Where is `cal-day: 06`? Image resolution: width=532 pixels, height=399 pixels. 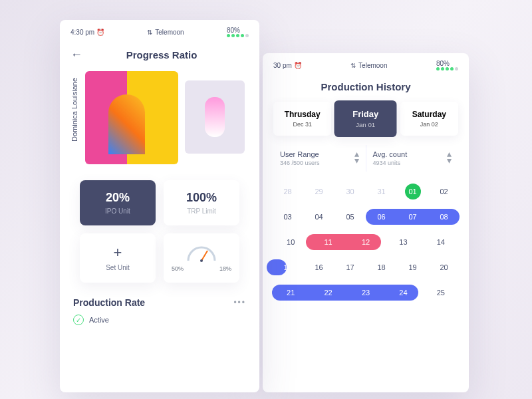
cal-day: 06 is located at coordinates (382, 217).